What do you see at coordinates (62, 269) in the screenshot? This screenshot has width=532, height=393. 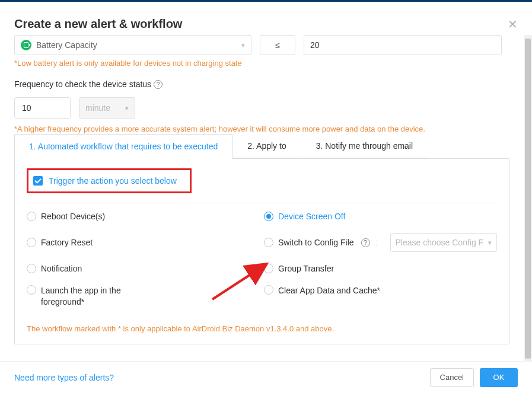 I see `radio-label: Notification` at bounding box center [62, 269].